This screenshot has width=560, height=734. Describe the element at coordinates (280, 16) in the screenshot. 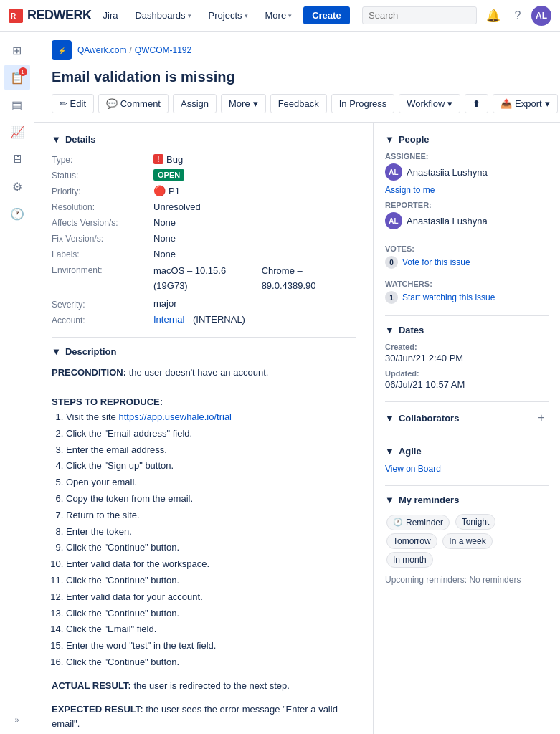

I see `top-navigation: R REDWERK Jira Dashboards ▾ Projects ▾ M…` at that location.